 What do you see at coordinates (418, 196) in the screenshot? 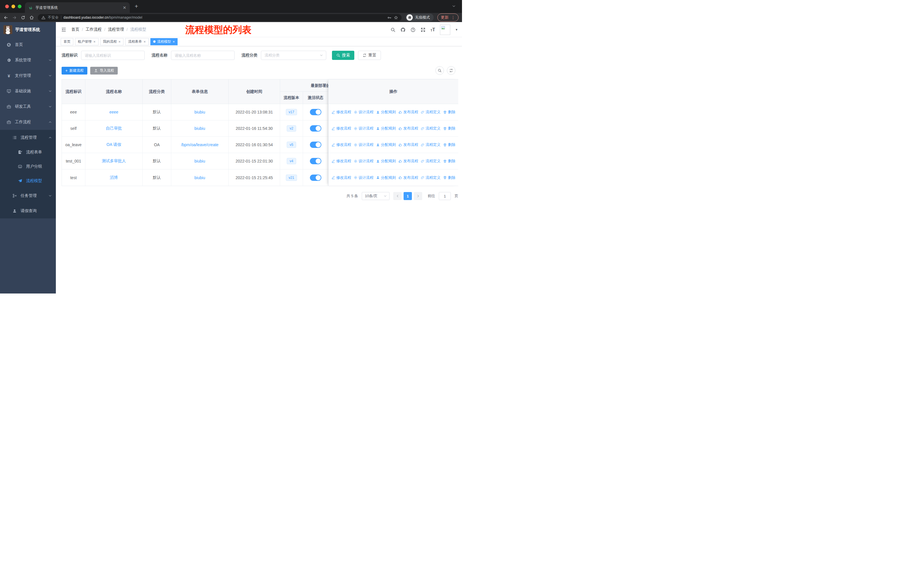
I see `next-page-button` at bounding box center [418, 196].